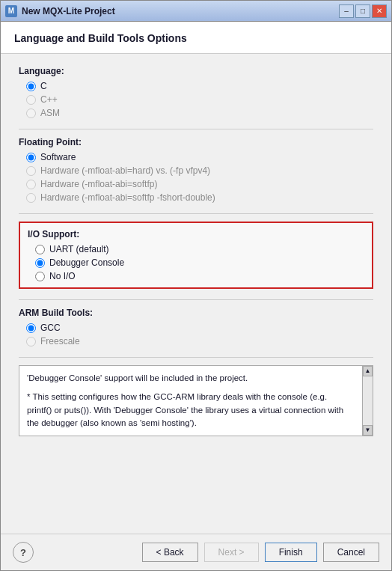 The height and width of the screenshot is (571, 392). I want to click on fp-hardhard-label: Hardware (-mfloat-abi=hard) vs. (-fp vfp…, so click(126, 171).